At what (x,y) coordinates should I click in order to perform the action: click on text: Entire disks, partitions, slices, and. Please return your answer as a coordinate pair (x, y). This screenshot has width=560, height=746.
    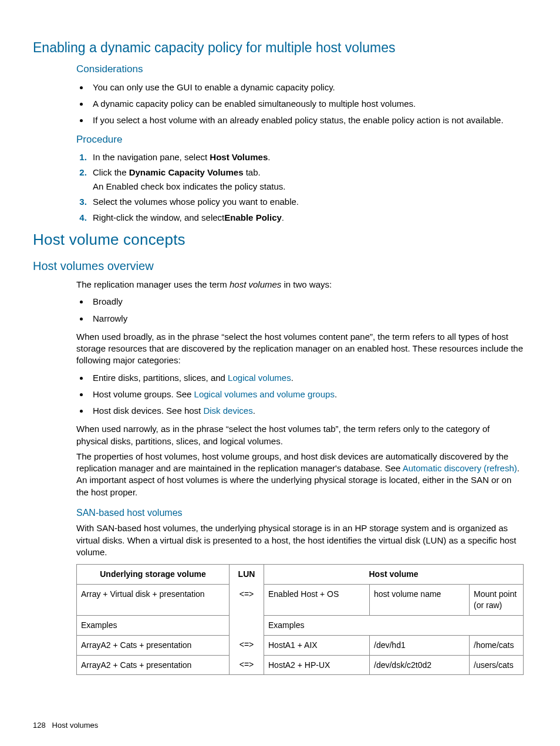
    Looking at the image, I should click on (160, 378).